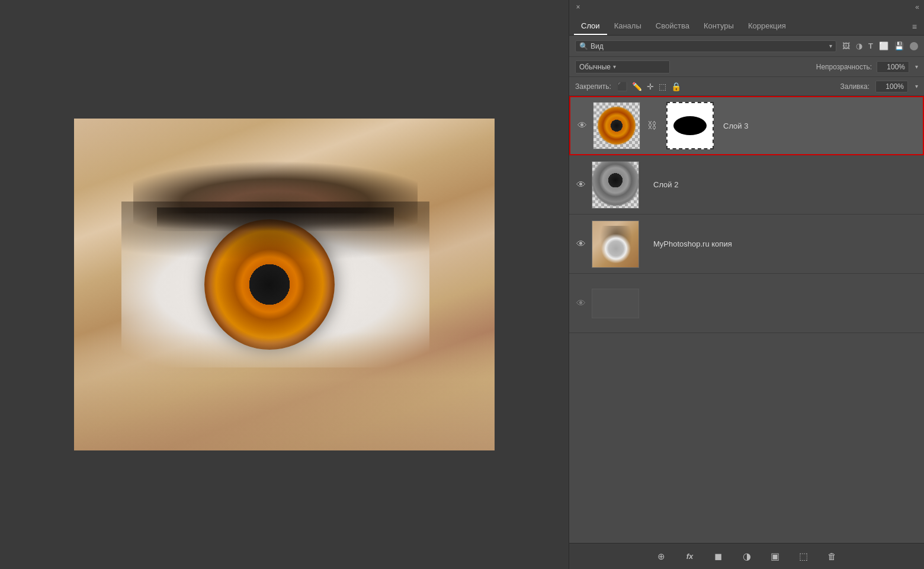 This screenshot has height=569, width=924. Describe the element at coordinates (917, 87) in the screenshot. I see `fill-arrow: ▾` at that location.